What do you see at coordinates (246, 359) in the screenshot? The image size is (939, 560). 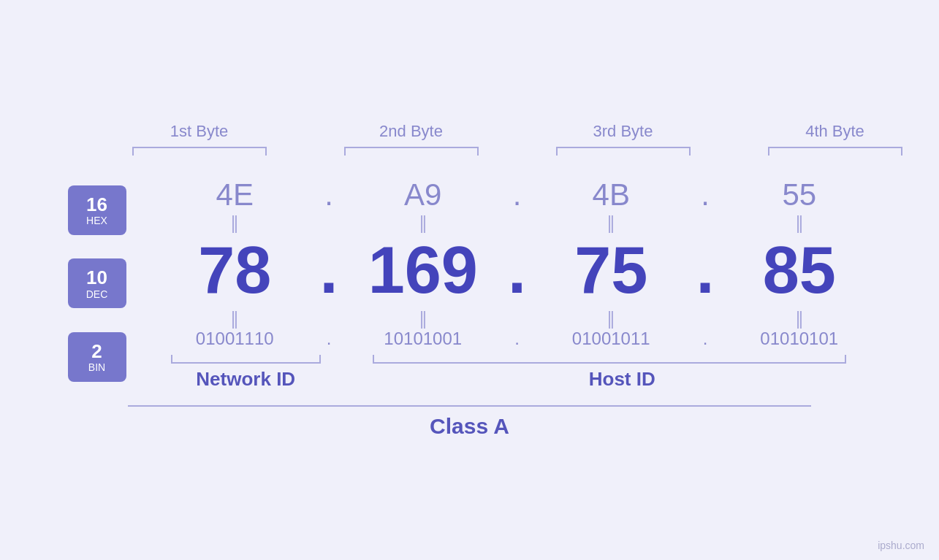 I see `network-bracket` at bounding box center [246, 359].